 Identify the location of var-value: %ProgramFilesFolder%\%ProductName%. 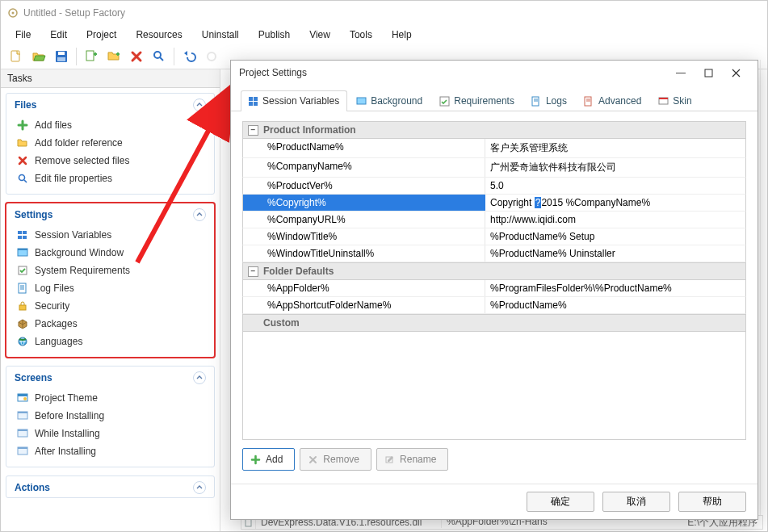
(615, 288).